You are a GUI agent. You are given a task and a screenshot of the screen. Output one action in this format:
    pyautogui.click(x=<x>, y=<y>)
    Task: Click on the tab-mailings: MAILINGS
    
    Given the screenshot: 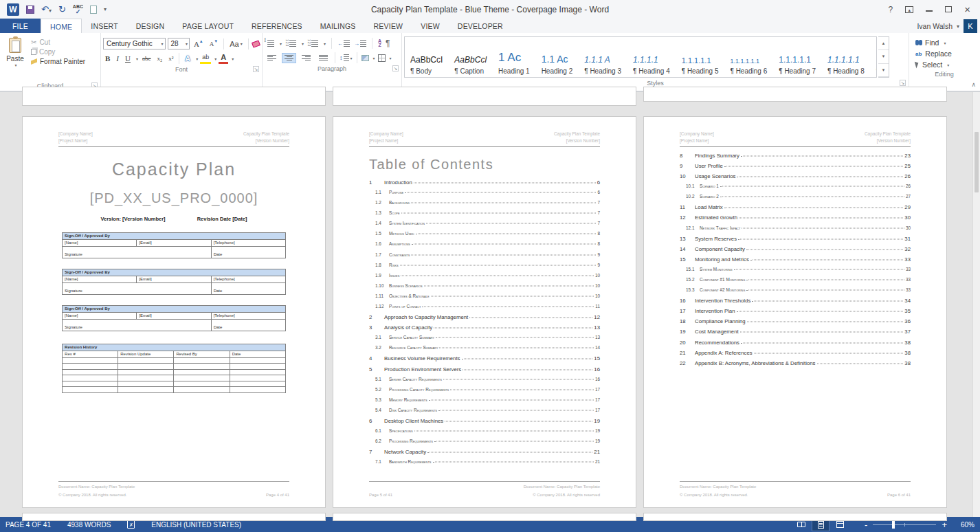 What is the action you would take?
    pyautogui.click(x=338, y=26)
    